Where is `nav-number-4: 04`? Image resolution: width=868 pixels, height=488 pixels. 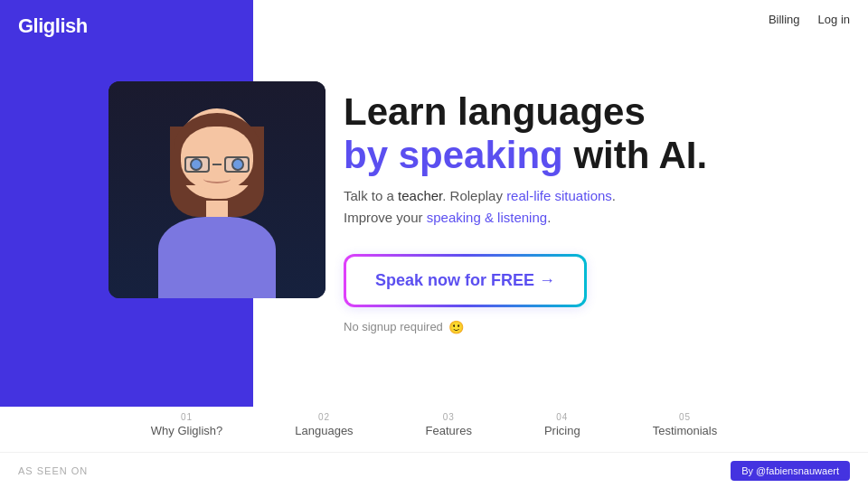 nav-number-4: 04 is located at coordinates (562, 418).